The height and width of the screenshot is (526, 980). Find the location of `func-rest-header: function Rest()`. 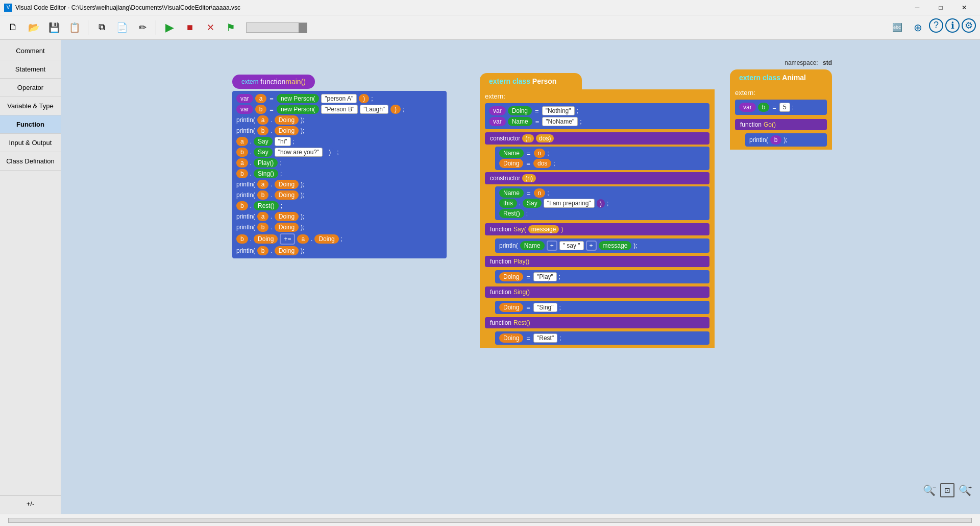

func-rest-header: function Rest() is located at coordinates (597, 323).